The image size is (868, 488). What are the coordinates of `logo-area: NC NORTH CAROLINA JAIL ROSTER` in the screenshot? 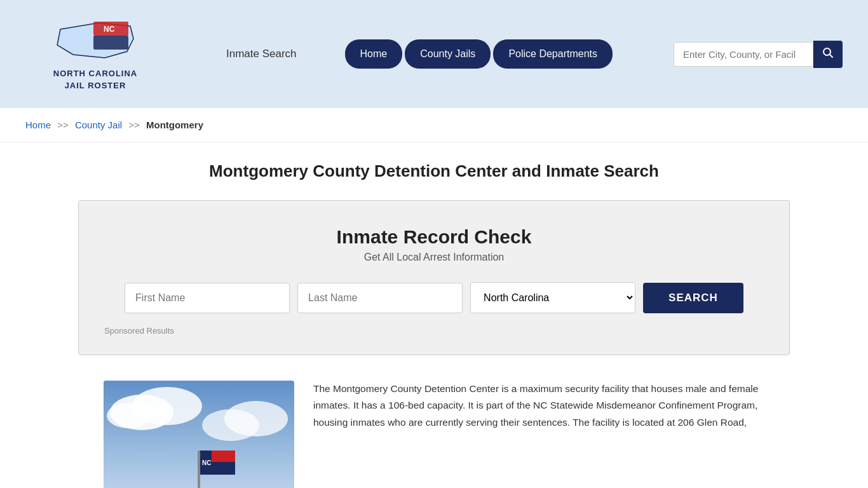 It's located at (95, 53).